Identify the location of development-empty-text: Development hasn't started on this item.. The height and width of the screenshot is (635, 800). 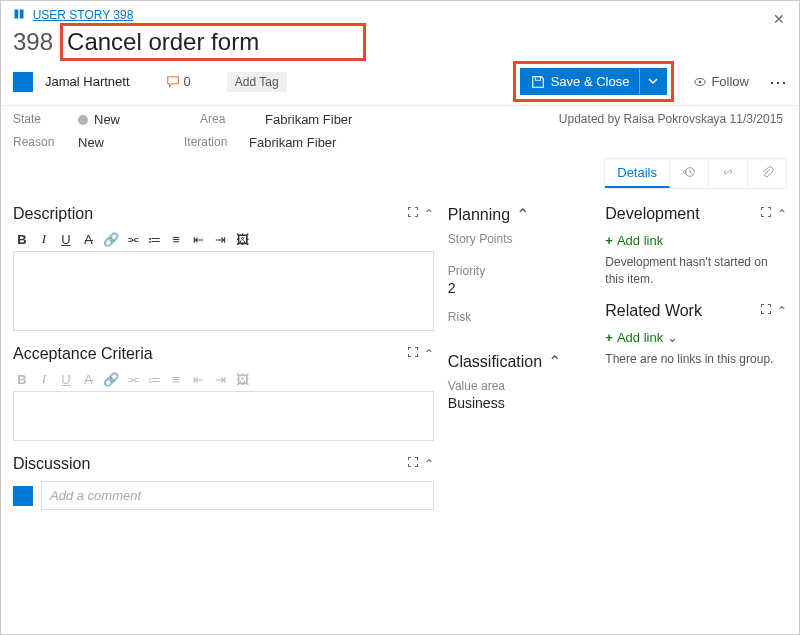
(696, 271).